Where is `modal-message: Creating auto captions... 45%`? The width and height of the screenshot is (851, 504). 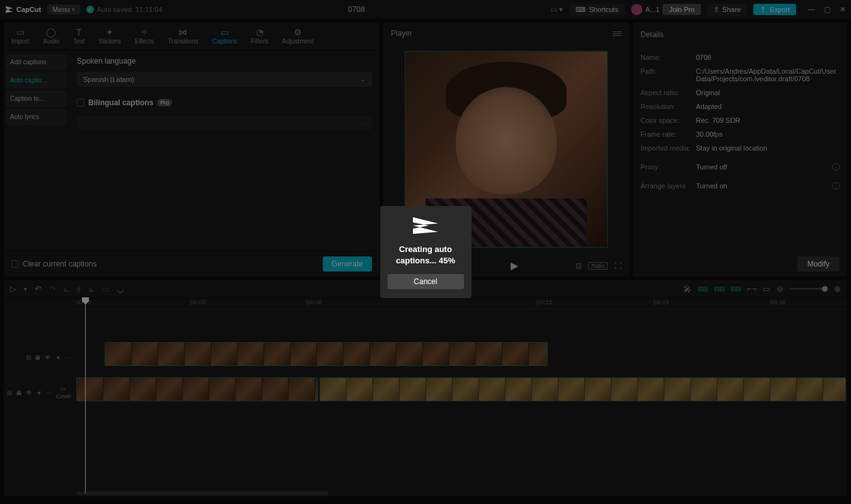
modal-message: Creating auto captions... 45% is located at coordinates (426, 255).